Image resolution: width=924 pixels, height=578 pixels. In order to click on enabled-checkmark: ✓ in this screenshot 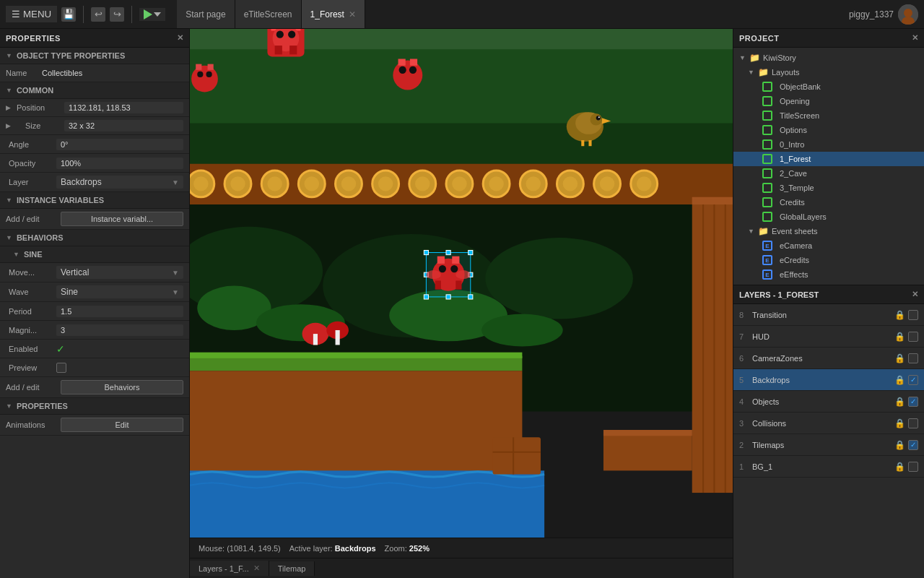, I will do `click(61, 349)`.